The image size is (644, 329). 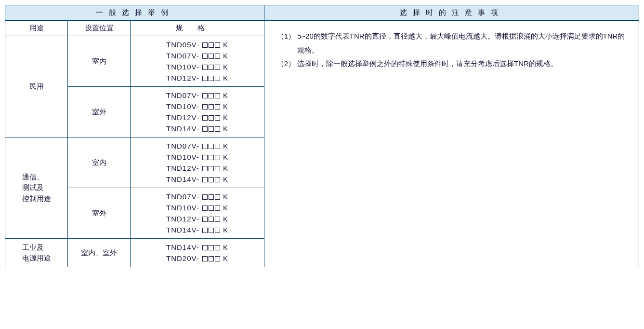 What do you see at coordinates (184, 44) in the screenshot?
I see `spec-prefix: TND05V-` at bounding box center [184, 44].